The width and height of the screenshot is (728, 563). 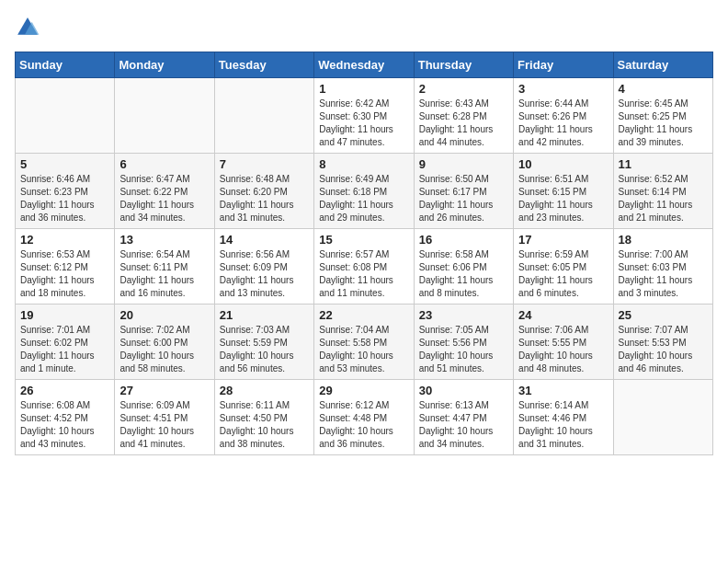 I want to click on day-number: 2, so click(x=463, y=88).